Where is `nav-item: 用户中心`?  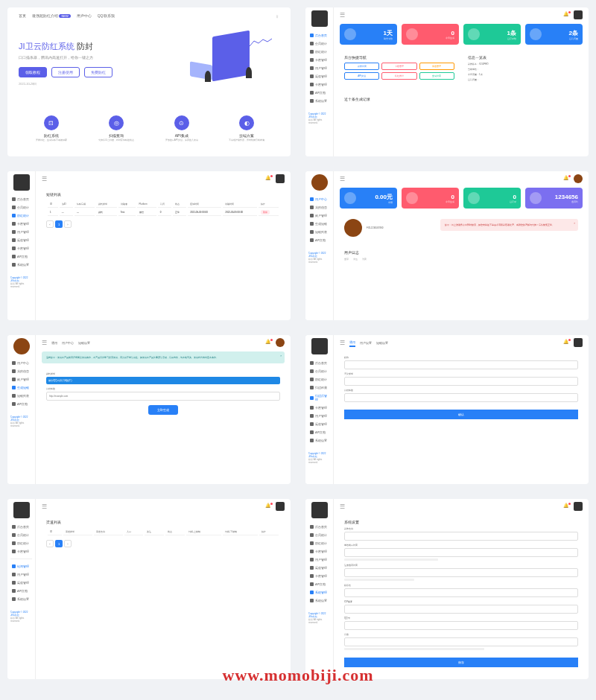
nav-item: 用户中心 is located at coordinates (84, 16).